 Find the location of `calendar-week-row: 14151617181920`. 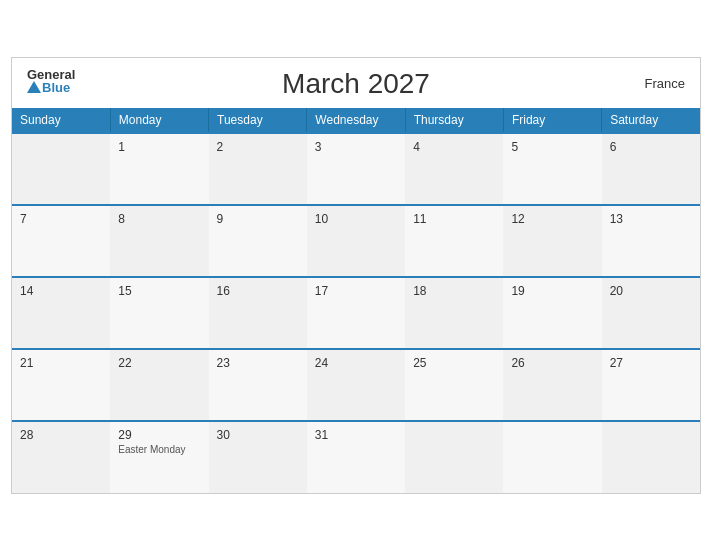

calendar-week-row: 14151617181920 is located at coordinates (356, 313).